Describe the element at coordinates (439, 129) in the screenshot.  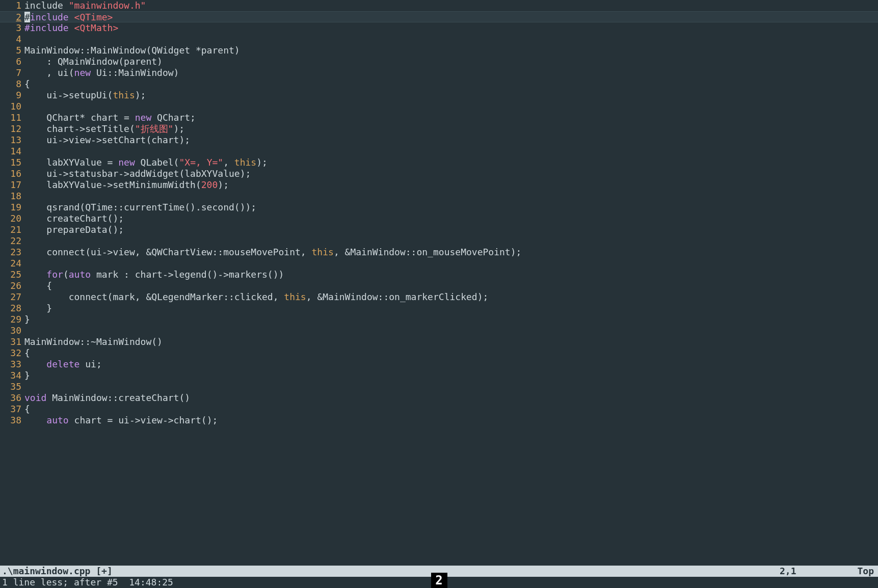
I see `code-line: 12 chart->setTitle("折线图");` at that location.